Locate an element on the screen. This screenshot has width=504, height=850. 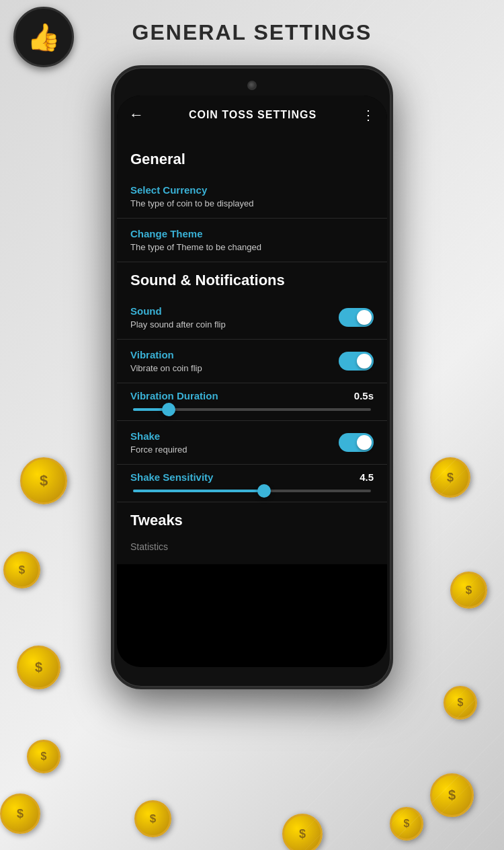
sound-notifications-section-header: Sound & Notifications is located at coordinates (252, 279).